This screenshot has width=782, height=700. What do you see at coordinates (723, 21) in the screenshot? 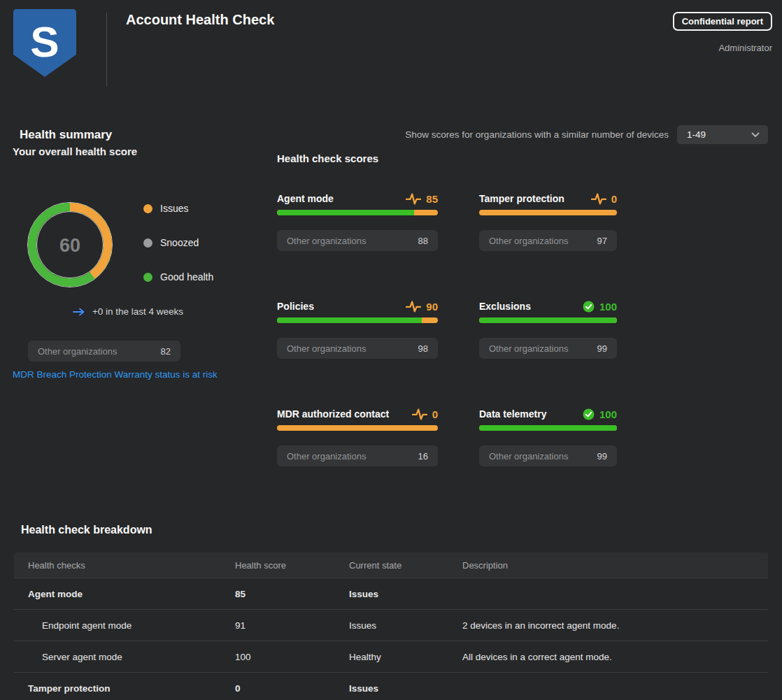
I see `confidential-report-badge: Confidential report` at bounding box center [723, 21].